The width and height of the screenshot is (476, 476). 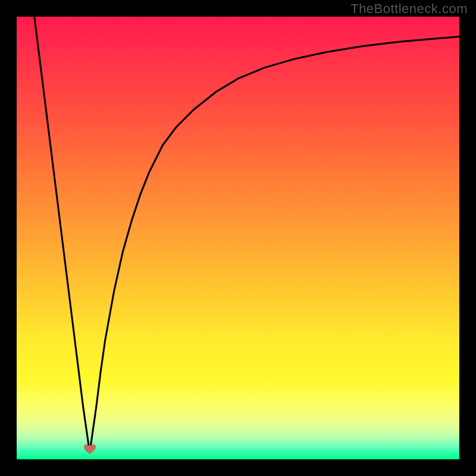 What do you see at coordinates (90, 448) in the screenshot?
I see `minimum-marker-heart-icon` at bounding box center [90, 448].